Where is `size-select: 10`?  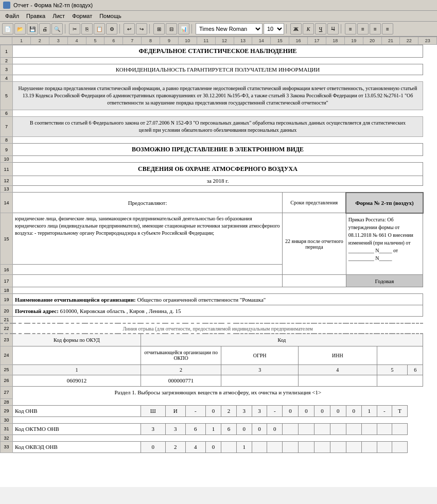 size-select: 10 is located at coordinates (274, 29).